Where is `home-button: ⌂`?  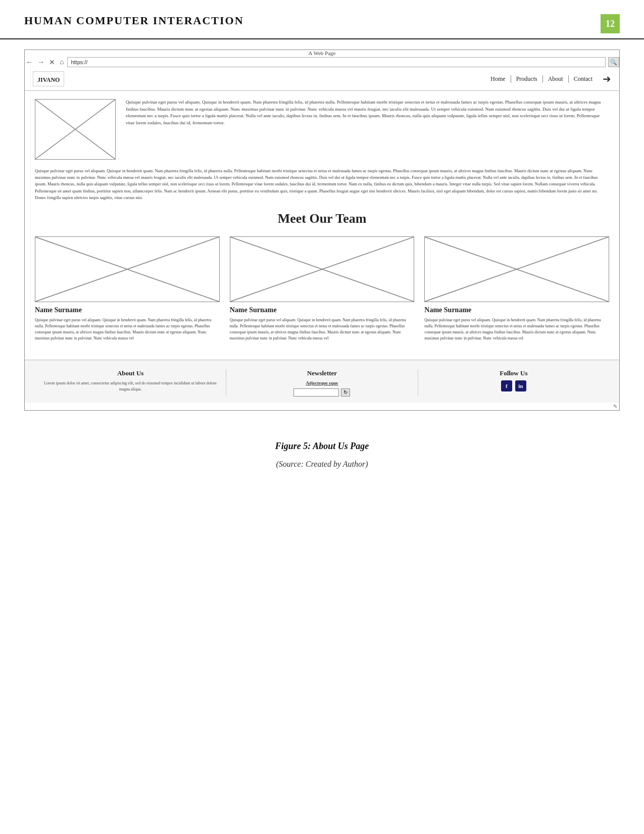
home-button: ⌂ is located at coordinates (62, 62).